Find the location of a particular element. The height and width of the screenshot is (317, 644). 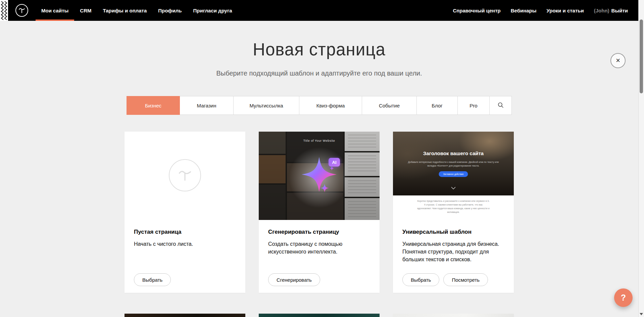

tab-multilink: Мультиссылка is located at coordinates (266, 105).